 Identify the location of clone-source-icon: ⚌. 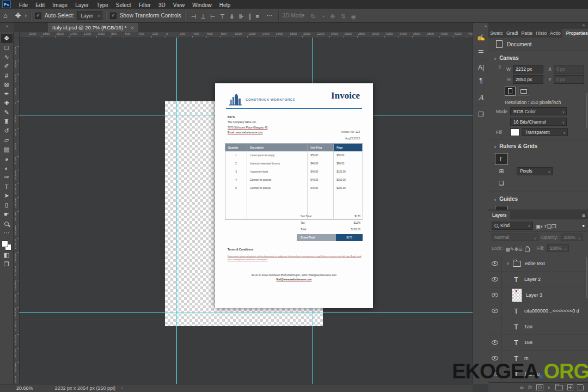
(481, 51).